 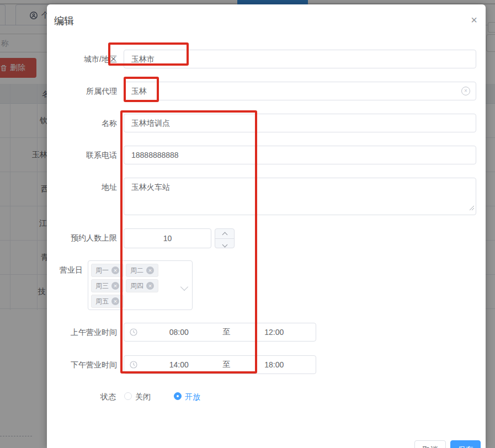 What do you see at coordinates (266, 238) in the screenshot?
I see `booking-limit-row: 10` at bounding box center [266, 238].